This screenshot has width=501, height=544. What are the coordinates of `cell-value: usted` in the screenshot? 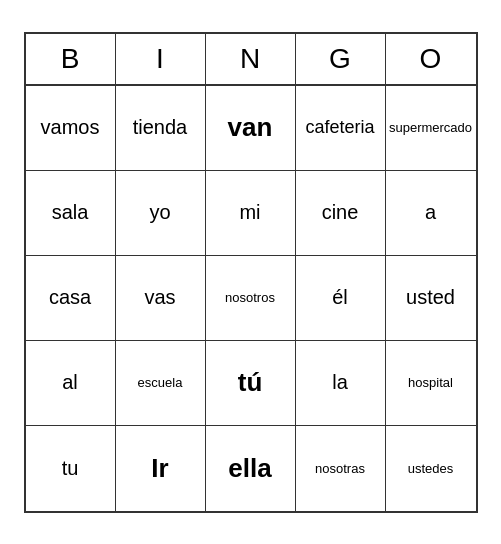 It's located at (430, 298).